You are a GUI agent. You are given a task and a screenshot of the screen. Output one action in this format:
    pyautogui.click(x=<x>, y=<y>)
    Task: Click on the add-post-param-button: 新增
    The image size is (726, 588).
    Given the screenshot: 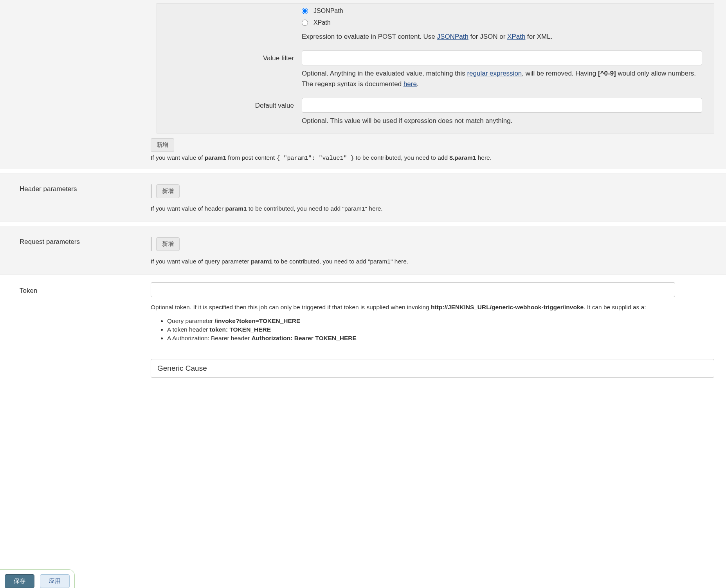 What is the action you would take?
    pyautogui.click(x=162, y=145)
    